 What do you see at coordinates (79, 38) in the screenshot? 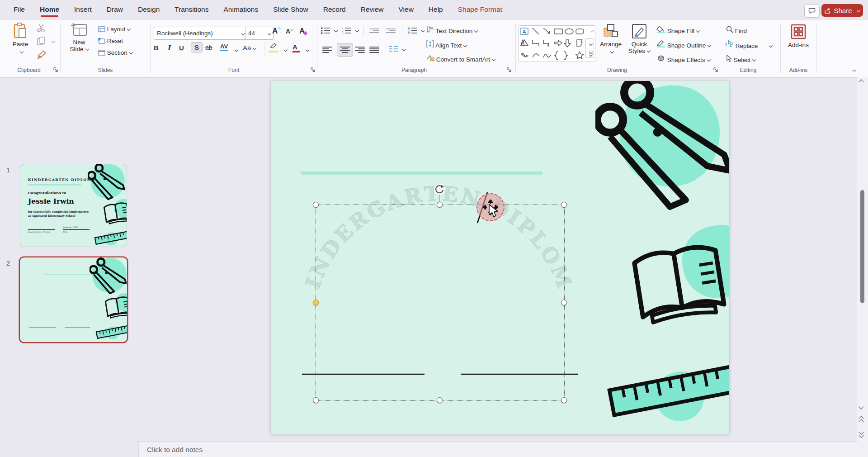
I see `new-slide-button: New Slide` at bounding box center [79, 38].